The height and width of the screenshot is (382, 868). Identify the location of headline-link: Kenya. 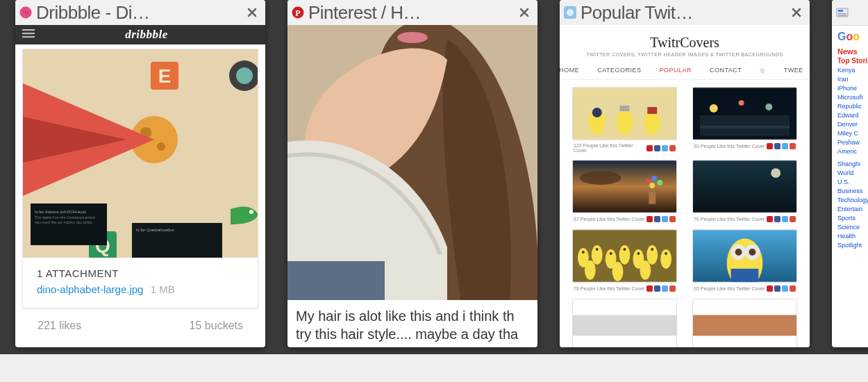
(853, 71).